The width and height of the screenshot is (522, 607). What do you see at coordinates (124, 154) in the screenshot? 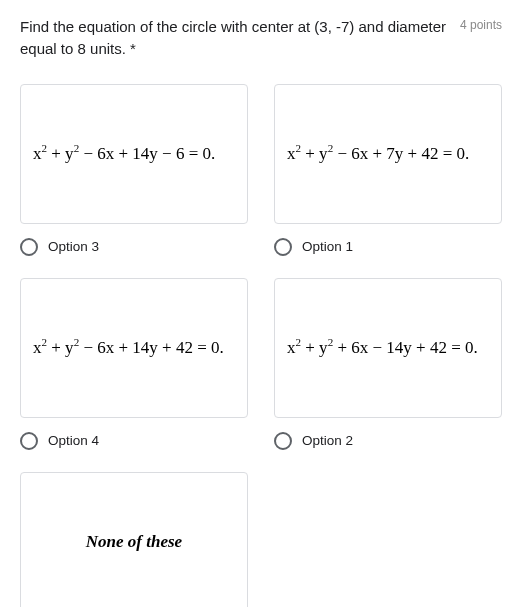
I see `option-formula-a: x2 + y2 − 6x + 14y − 6 = 0.` at bounding box center [124, 154].